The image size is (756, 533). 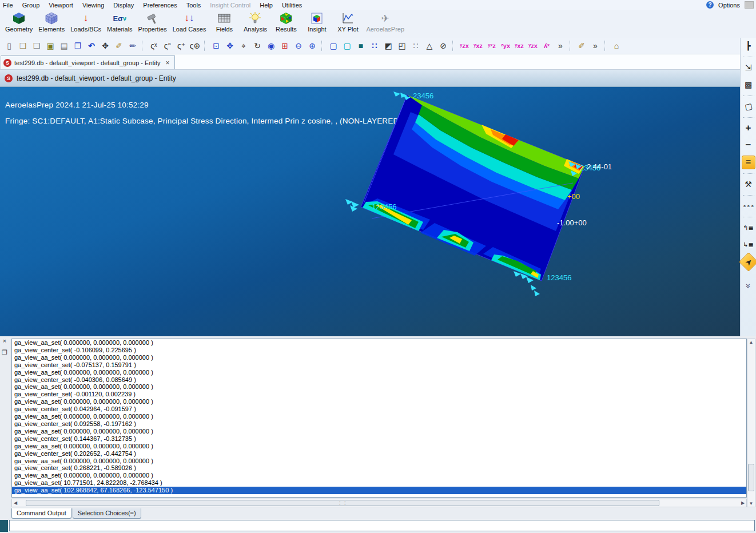 What do you see at coordinates (216, 46) in the screenshot?
I see `fit-view-icon: ⊡` at bounding box center [216, 46].